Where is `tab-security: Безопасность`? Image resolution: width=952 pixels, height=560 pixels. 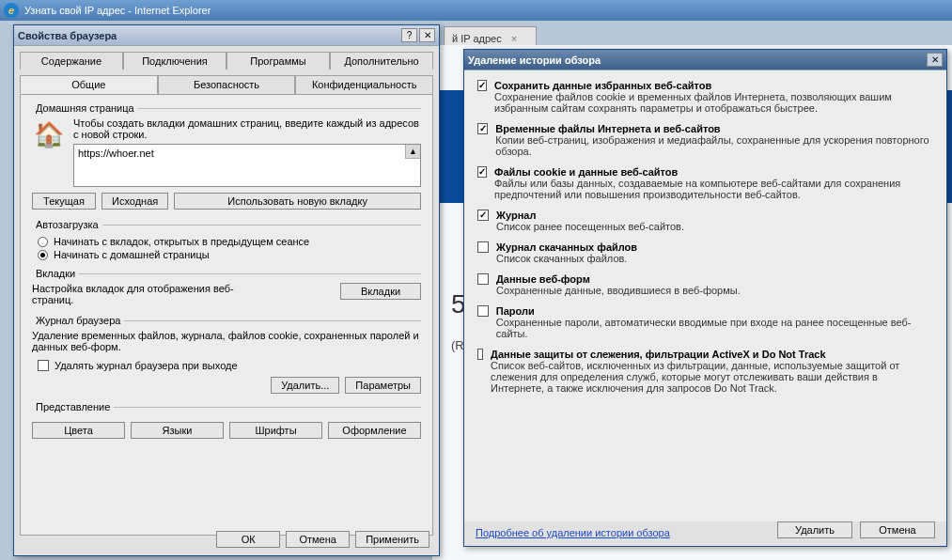 tab-security: Безопасность is located at coordinates (227, 85).